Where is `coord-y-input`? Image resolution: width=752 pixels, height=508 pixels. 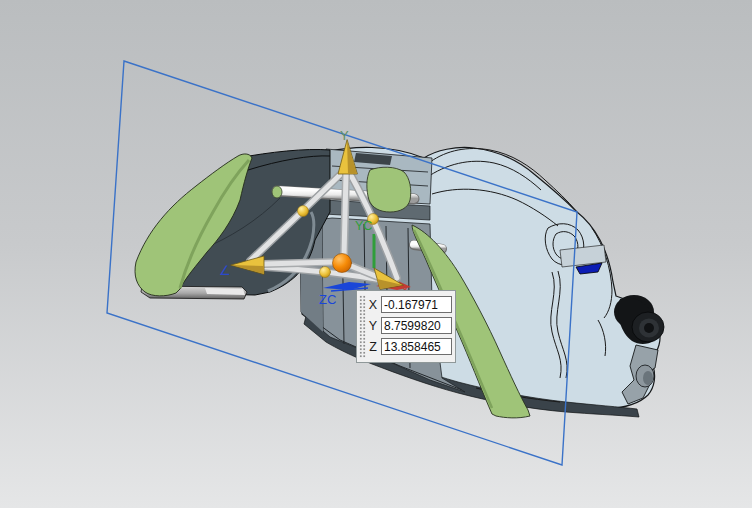 coord-y-input is located at coordinates (416, 326).